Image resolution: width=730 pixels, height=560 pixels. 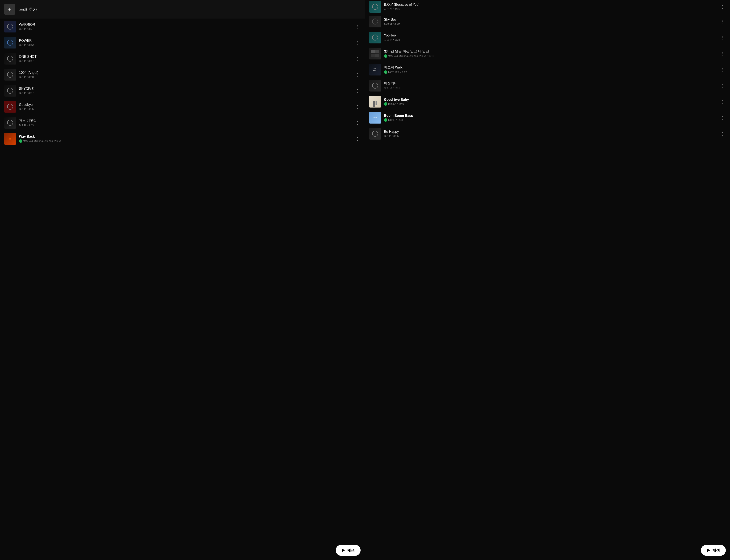 What do you see at coordinates (548, 70) in the screenshot?
I see `list-item: THEBEAT 삐그덕 Walk ✓ NCT 127 • 3:12 ⋮` at bounding box center [548, 70].